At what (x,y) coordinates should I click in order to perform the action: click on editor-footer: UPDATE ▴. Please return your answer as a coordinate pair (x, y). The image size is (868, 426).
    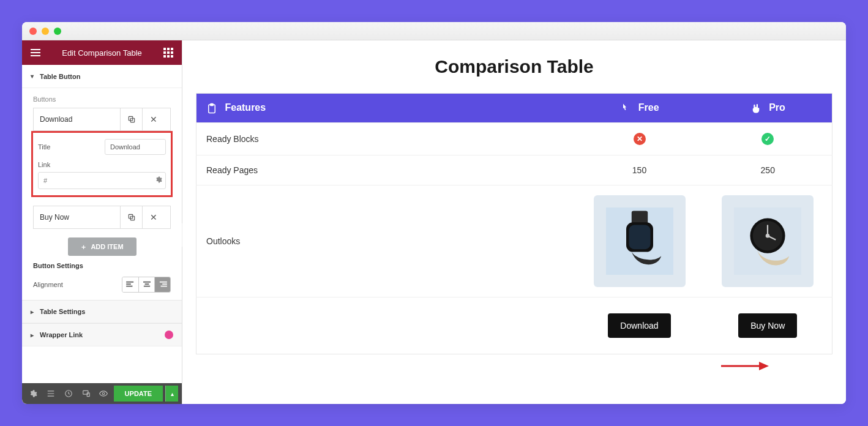
    Looking at the image, I should click on (102, 394).